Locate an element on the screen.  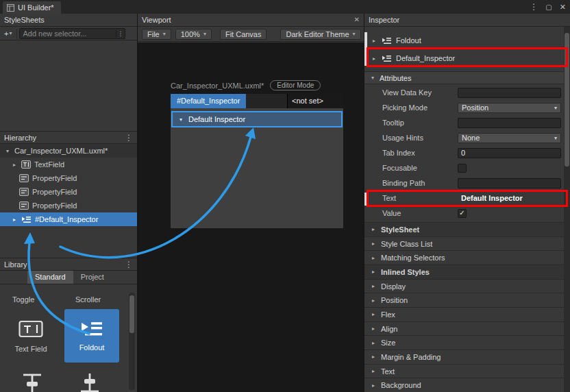
section-margin-padding: ▸ Margin & Padding is located at coordinates (467, 356).